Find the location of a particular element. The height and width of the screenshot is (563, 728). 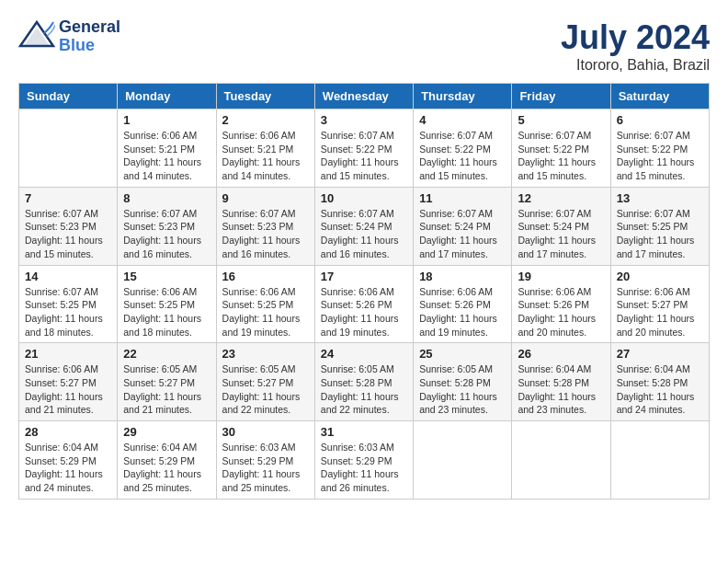

calendar-cell: 21Sunrise: 6:06 AMSunset: 5:27 PMDayligh… is located at coordinates (68, 383).